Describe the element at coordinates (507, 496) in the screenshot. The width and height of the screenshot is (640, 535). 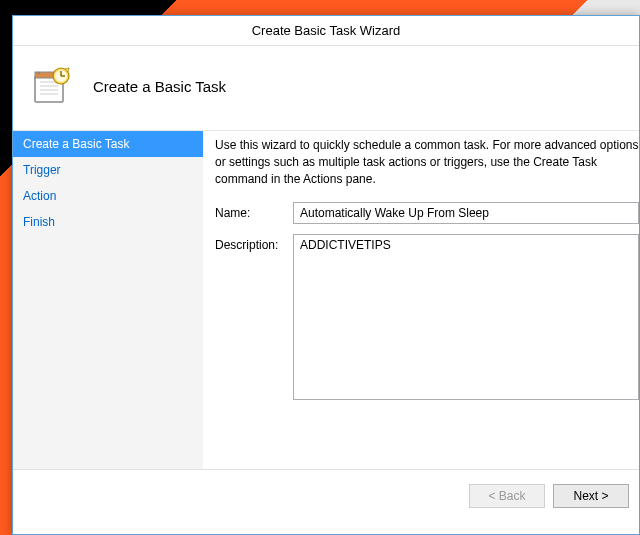
I see `back-button: < Back` at that location.